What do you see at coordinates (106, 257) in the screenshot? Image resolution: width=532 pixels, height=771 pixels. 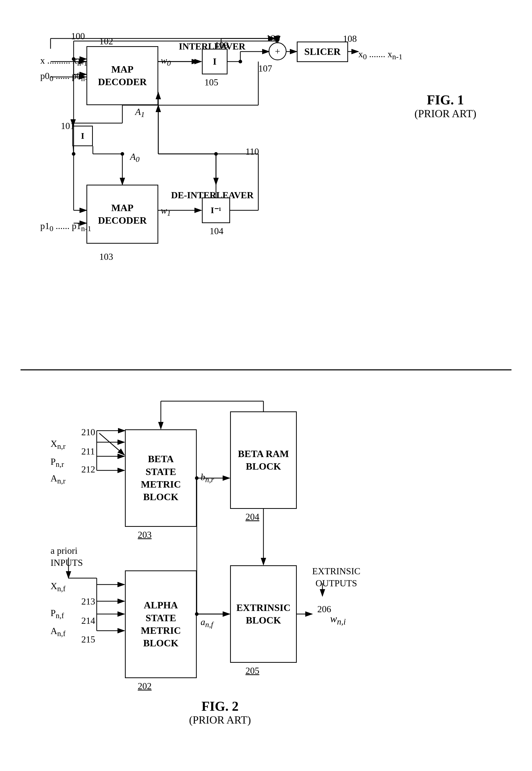 I see `ref-103: 103` at bounding box center [106, 257].